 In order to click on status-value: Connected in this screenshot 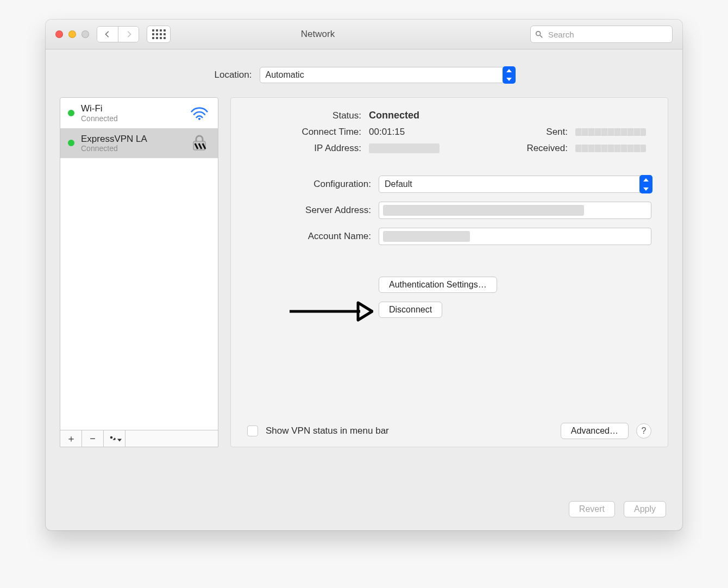, I will do `click(426, 115)`.